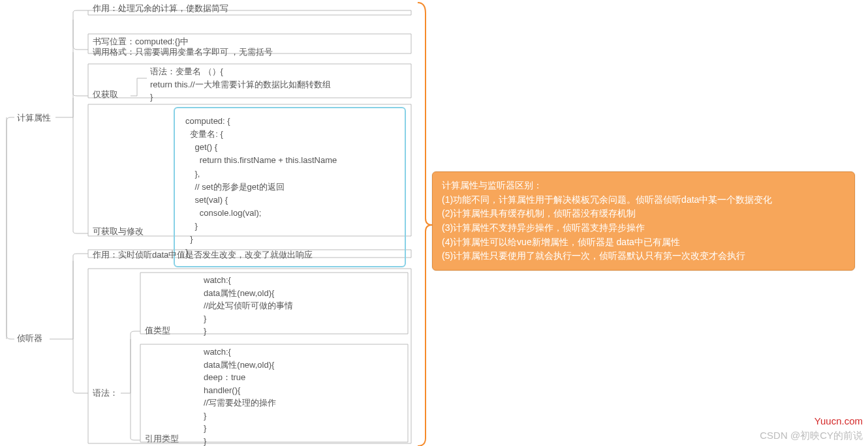 The width and height of the screenshot is (868, 446). I want to click on info-line-2: (2)计算属性具有缓存机制，侦听器没有缓存机制, so click(643, 214).